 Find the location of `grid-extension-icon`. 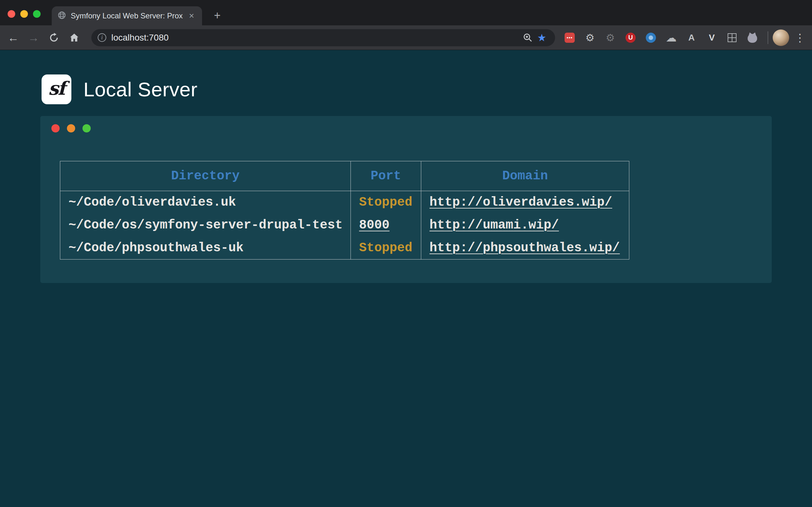

grid-extension-icon is located at coordinates (732, 38).